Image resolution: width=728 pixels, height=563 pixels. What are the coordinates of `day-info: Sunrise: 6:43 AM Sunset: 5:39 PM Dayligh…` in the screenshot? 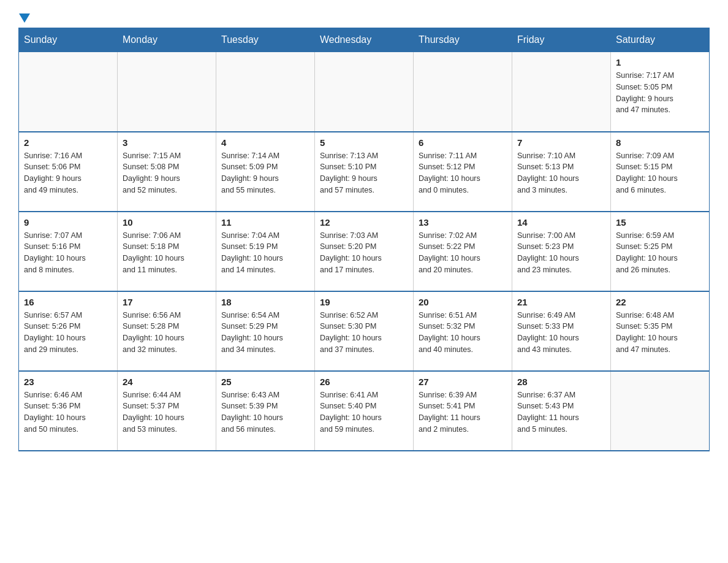 It's located at (265, 412).